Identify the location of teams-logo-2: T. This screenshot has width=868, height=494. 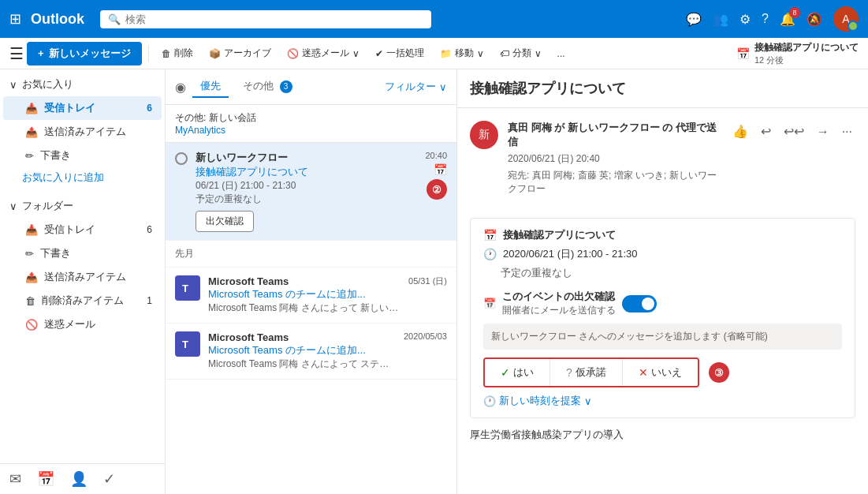
(188, 344).